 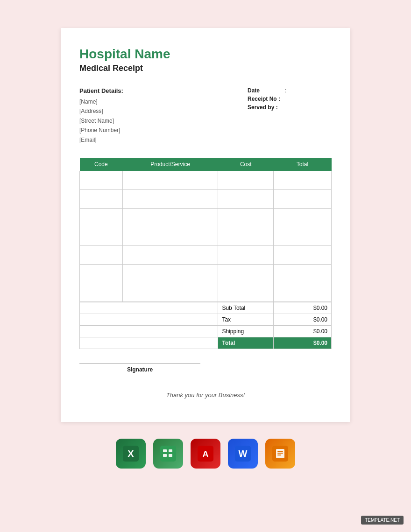 I want to click on template-badge: TEMPLATE.NET, so click(x=382, y=520).